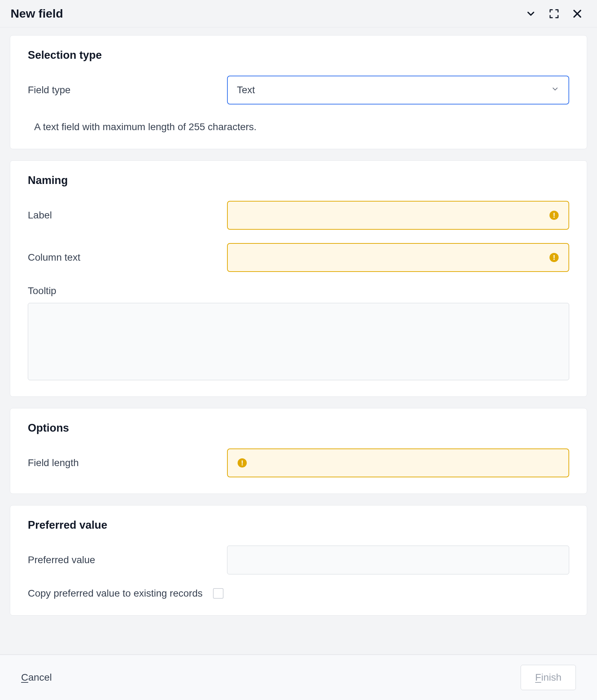 Image resolution: width=597 pixels, height=700 pixels. I want to click on row-copy-preferred: Copy preferred value to existing records, so click(298, 593).